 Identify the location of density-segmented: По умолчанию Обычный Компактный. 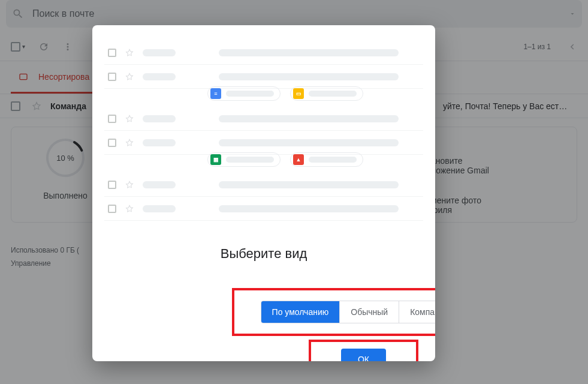
(348, 312).